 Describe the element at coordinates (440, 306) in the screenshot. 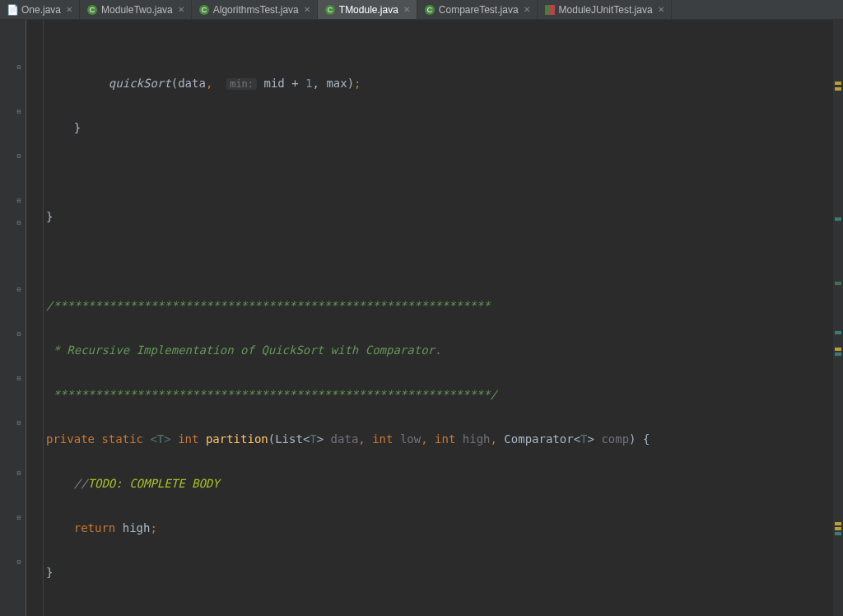

I see `code-line: /***************************************…` at that location.